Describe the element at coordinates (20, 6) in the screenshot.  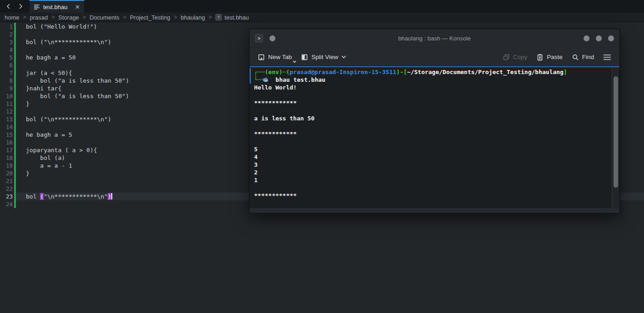
I see `forward-button` at that location.